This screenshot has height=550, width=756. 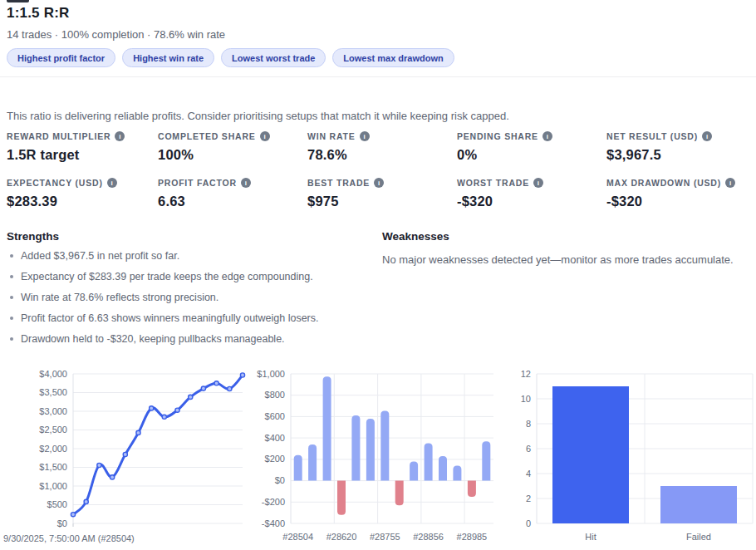 I want to click on metrics-grid: REWARD MULTIPLIERi 1.5R target COMPLETED…, so click(x=378, y=170).